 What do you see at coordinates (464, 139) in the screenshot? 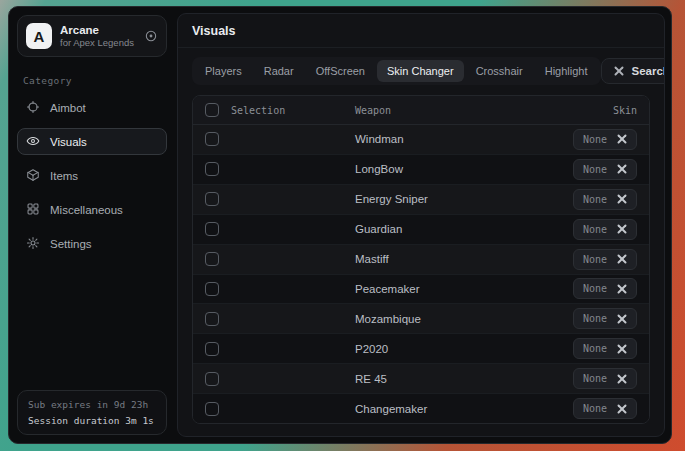
I see `weapon-name: Windman` at bounding box center [464, 139].